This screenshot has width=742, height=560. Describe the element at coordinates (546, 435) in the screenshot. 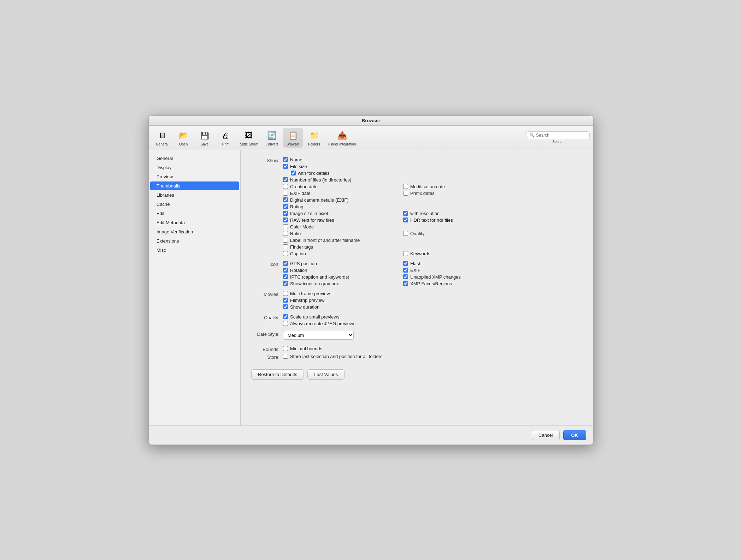

I see `cancel-button: Cancel` at that location.